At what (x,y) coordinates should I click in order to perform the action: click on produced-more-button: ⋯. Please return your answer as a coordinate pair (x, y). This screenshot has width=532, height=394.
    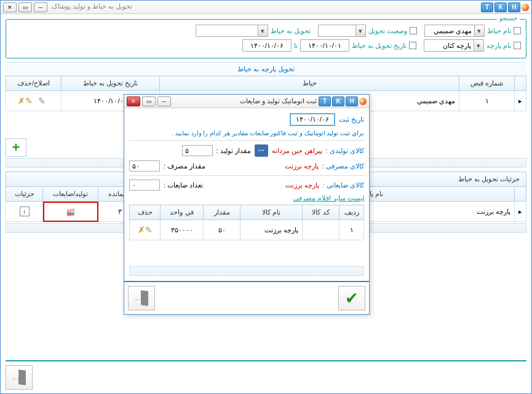
    Looking at the image, I should click on (261, 151).